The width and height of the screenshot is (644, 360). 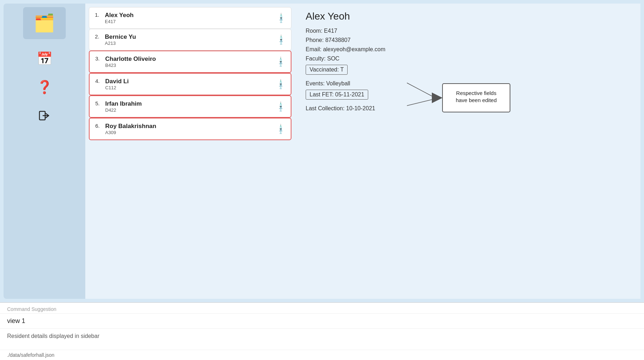 What do you see at coordinates (468, 108) in the screenshot?
I see `detail-last-collection: Last Collection: 10-10-2021` at bounding box center [468, 108].